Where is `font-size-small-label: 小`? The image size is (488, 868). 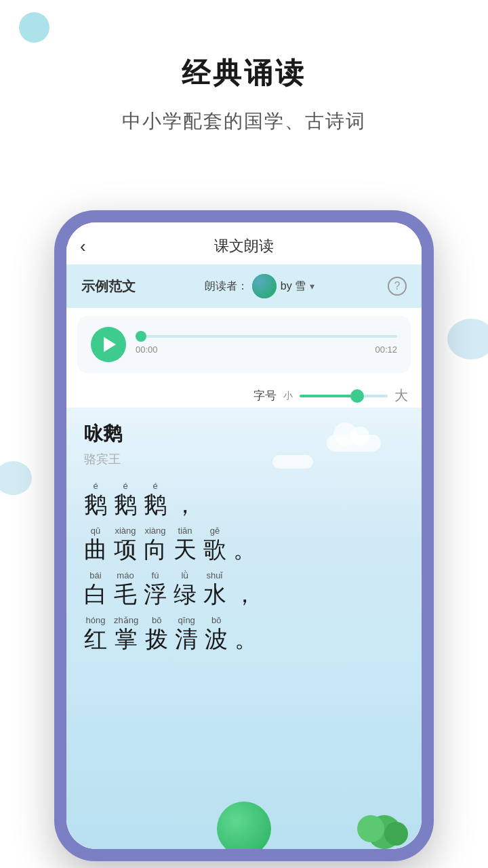
font-size-small-label: 小 is located at coordinates (288, 396).